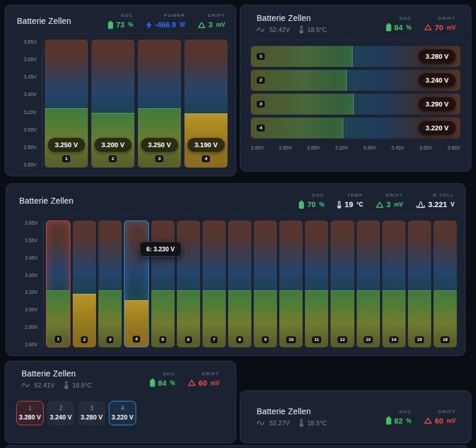  I want to click on cell-number-badge: 7, so click(214, 340).